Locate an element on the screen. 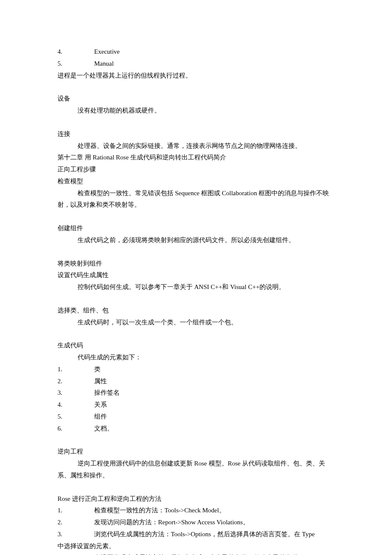 The width and height of the screenshot is (392, 555). list-number: 6. is located at coordinates (76, 429).